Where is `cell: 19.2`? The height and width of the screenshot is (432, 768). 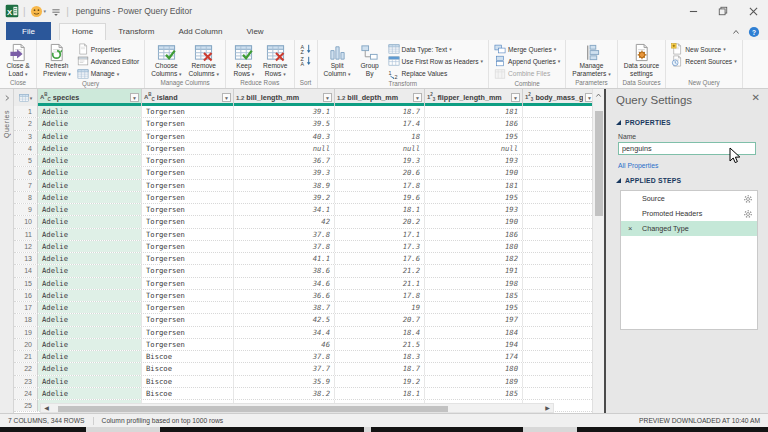 cell: 19.2 is located at coordinates (380, 382).